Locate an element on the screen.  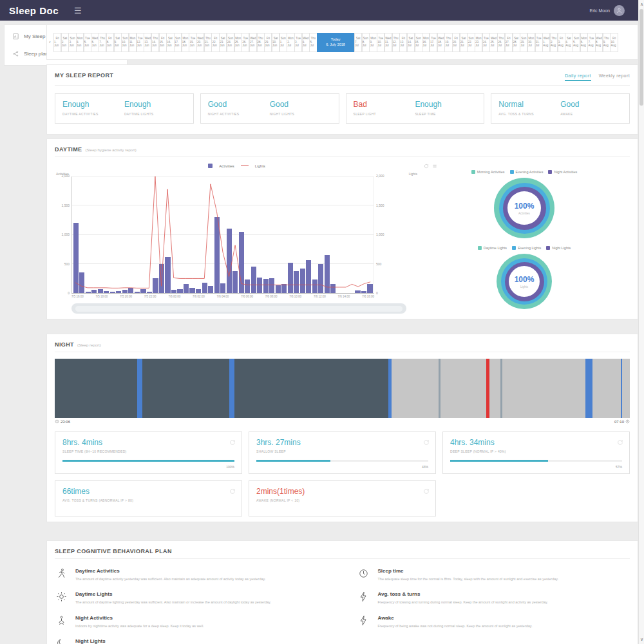
date-prev-icon: ‹ is located at coordinates (52, 43).